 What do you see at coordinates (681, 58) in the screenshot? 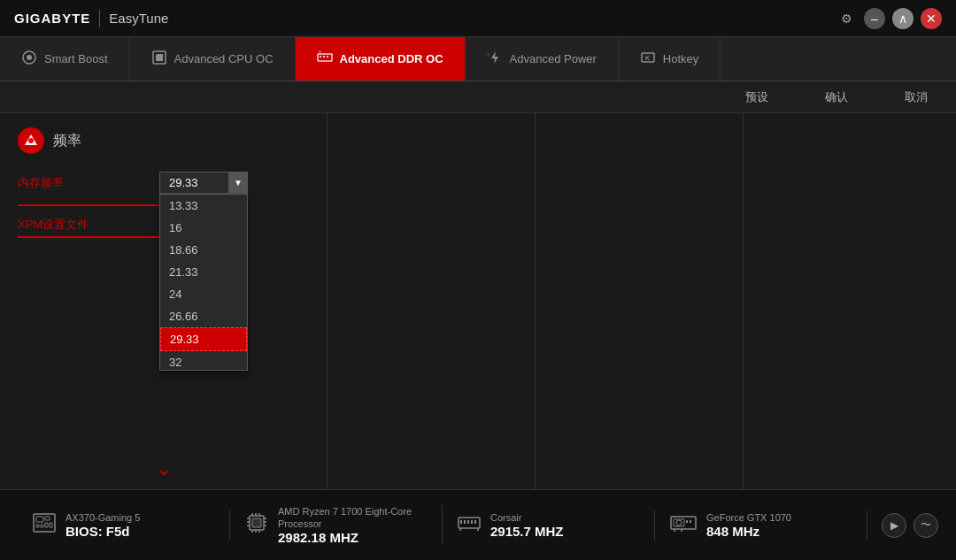
I see `hotkey-label: Hotkey` at bounding box center [681, 58].